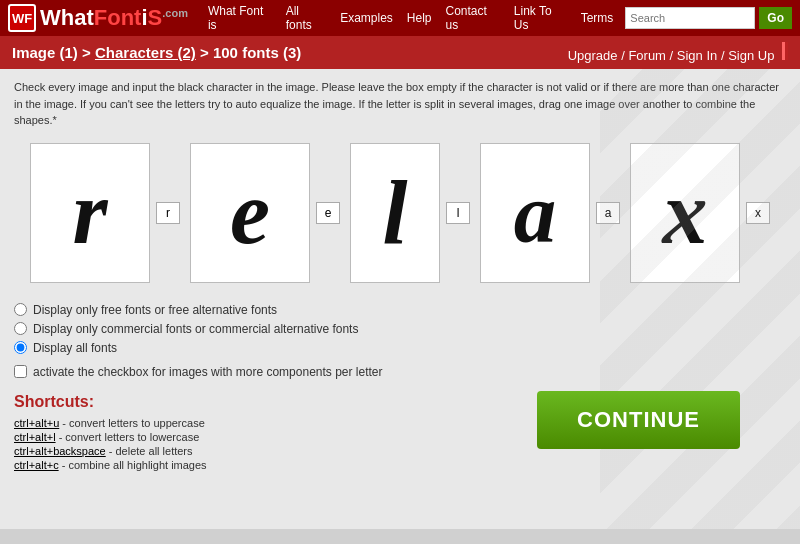 The width and height of the screenshot is (800, 544). I want to click on continue-button: CONTINUE, so click(638, 420).